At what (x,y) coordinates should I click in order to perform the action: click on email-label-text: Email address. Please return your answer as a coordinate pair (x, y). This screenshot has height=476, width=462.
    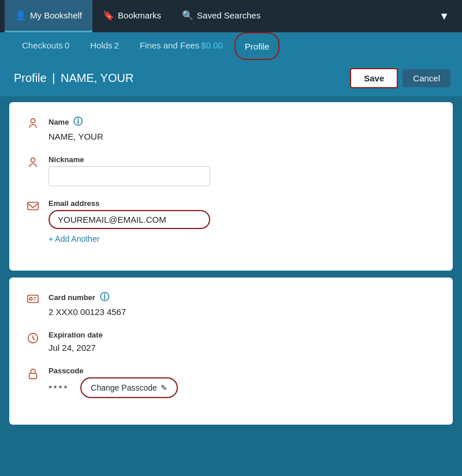
    Looking at the image, I should click on (74, 203).